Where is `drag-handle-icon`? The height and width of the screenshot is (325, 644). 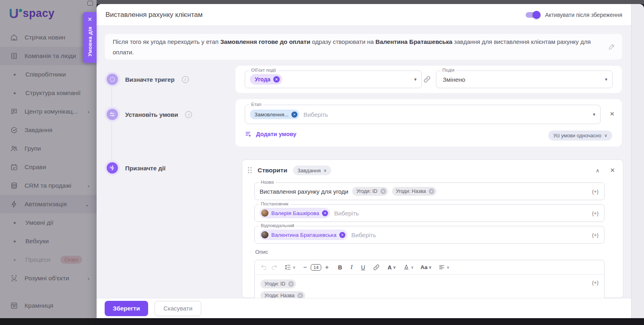 drag-handle-icon is located at coordinates (250, 170).